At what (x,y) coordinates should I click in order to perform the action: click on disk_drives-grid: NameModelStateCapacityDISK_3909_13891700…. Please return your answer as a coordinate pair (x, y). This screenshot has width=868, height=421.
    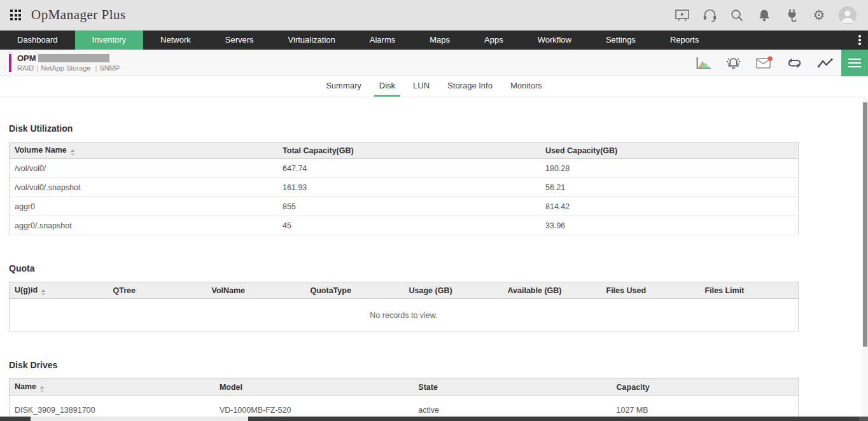
    Looking at the image, I should click on (403, 399).